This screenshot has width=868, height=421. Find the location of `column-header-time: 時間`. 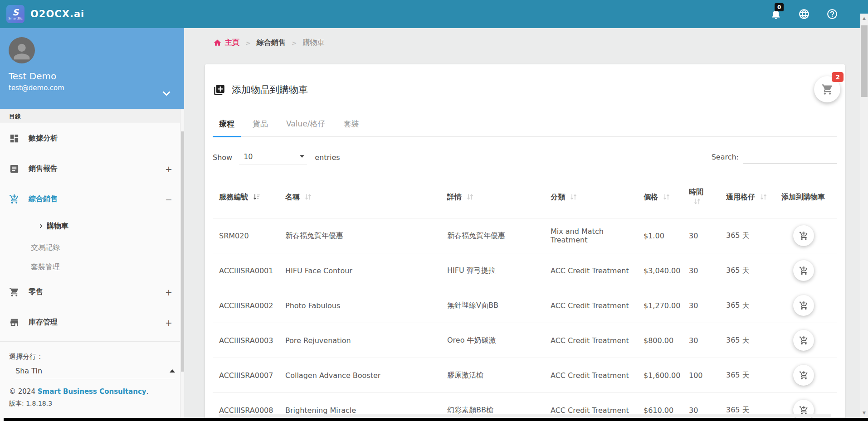

column-header-time: 時間 is located at coordinates (701, 197).